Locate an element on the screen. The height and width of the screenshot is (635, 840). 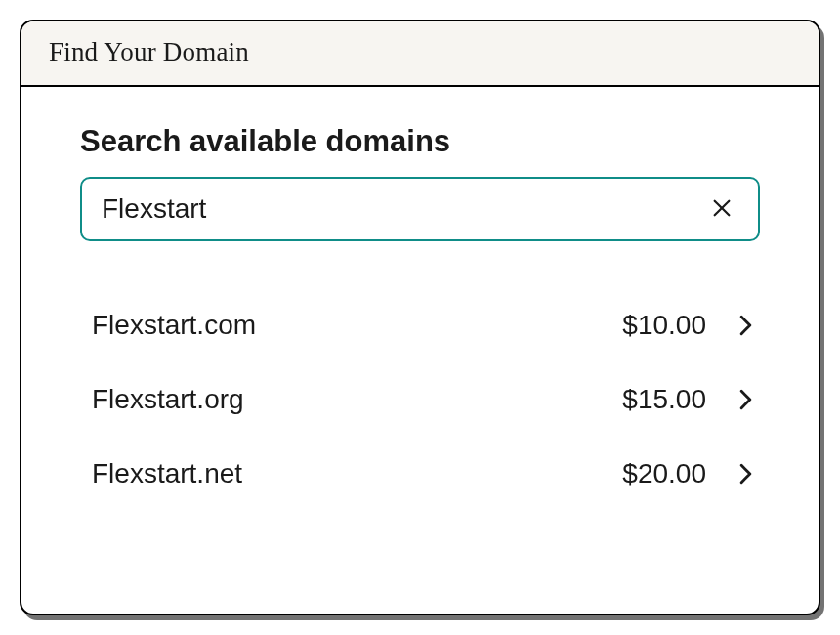
result-domain-name: Flexstart.org is located at coordinates (357, 400).